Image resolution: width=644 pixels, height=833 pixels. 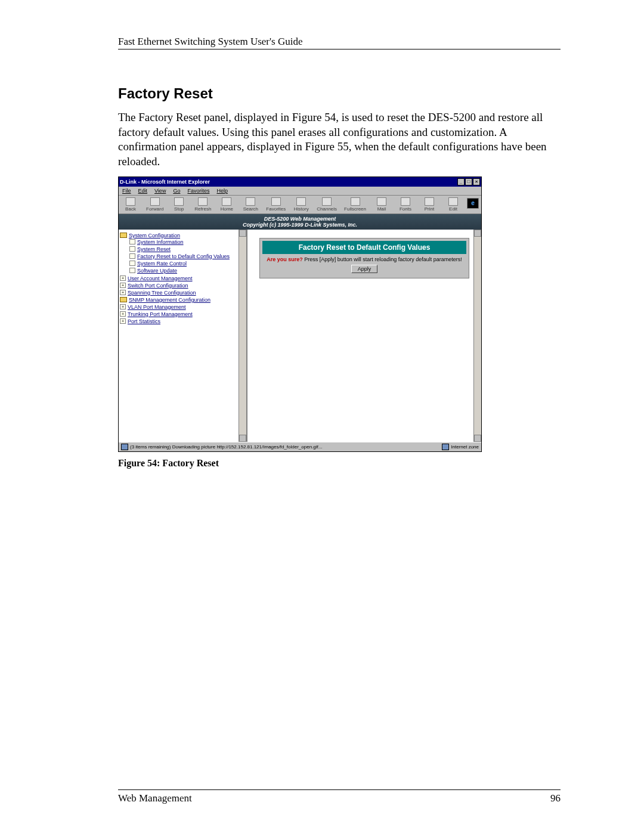 I want to click on stop-icon, so click(x=179, y=202).